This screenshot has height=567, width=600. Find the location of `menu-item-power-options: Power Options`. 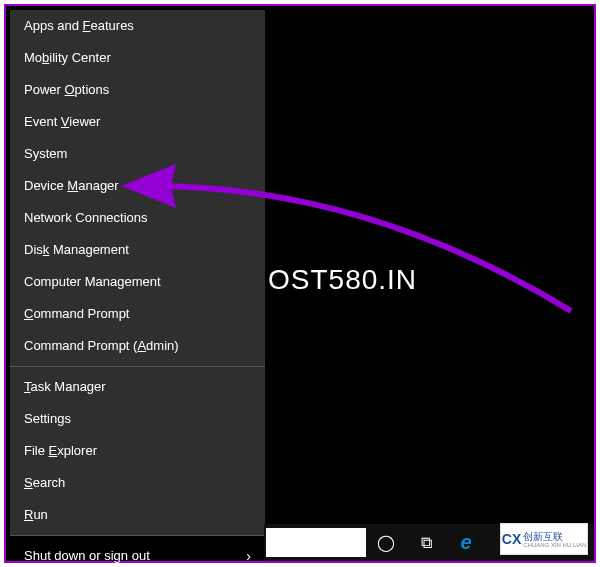

menu-item-power-options: Power Options is located at coordinates (138, 90).